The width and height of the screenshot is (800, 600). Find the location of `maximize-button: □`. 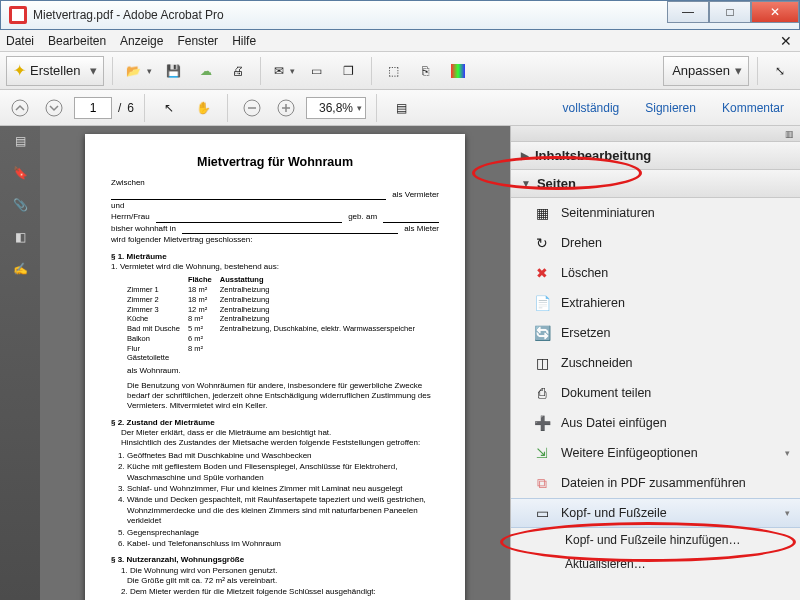

maximize-button: □ is located at coordinates (730, 12).